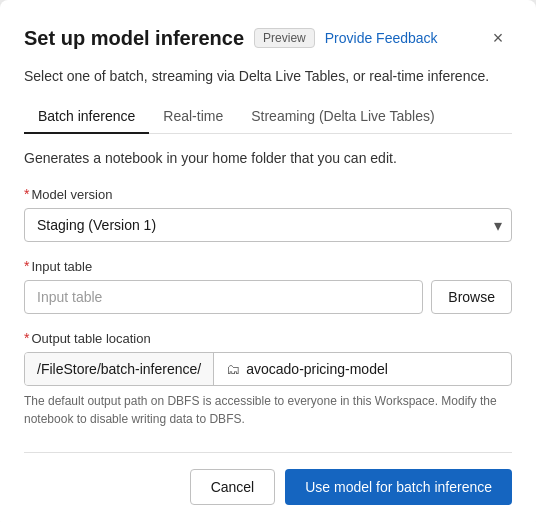 The image size is (536, 522). I want to click on tab-streaming: Streaming (Delta Live Tables), so click(342, 117).